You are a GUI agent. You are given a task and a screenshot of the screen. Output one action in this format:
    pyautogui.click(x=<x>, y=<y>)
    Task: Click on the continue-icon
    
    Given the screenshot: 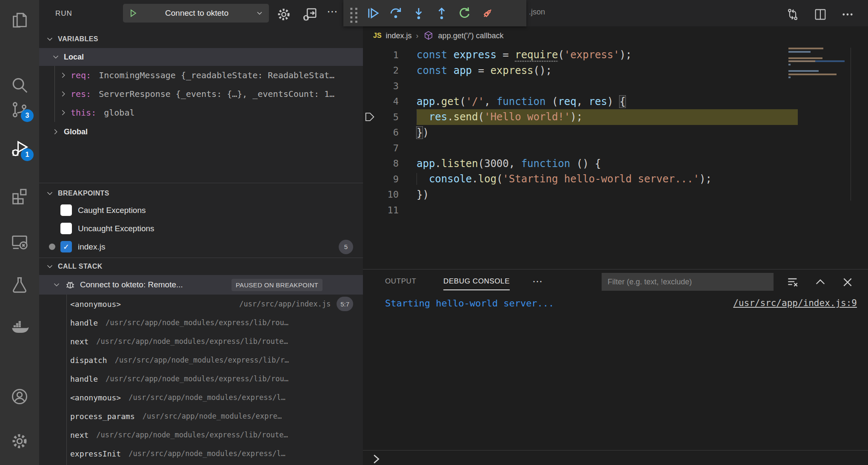 What is the action you would take?
    pyautogui.click(x=373, y=13)
    